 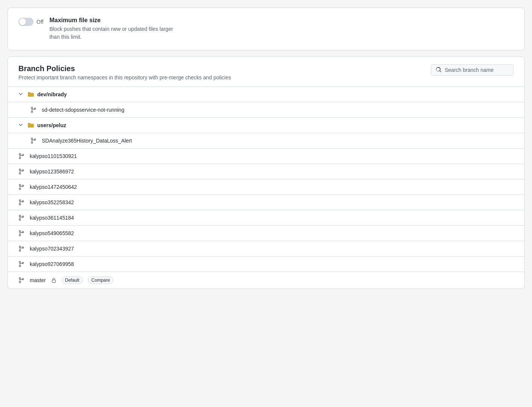 What do you see at coordinates (266, 141) in the screenshot?
I see `branch-row-sdanalyze: SDAnalyze365History_DataLoss_Alert` at bounding box center [266, 141].